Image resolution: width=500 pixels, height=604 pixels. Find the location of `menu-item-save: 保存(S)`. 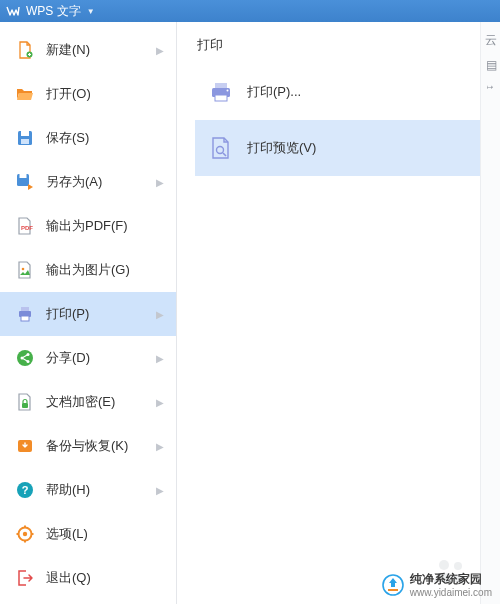

menu-item-save: 保存(S) is located at coordinates (88, 138).